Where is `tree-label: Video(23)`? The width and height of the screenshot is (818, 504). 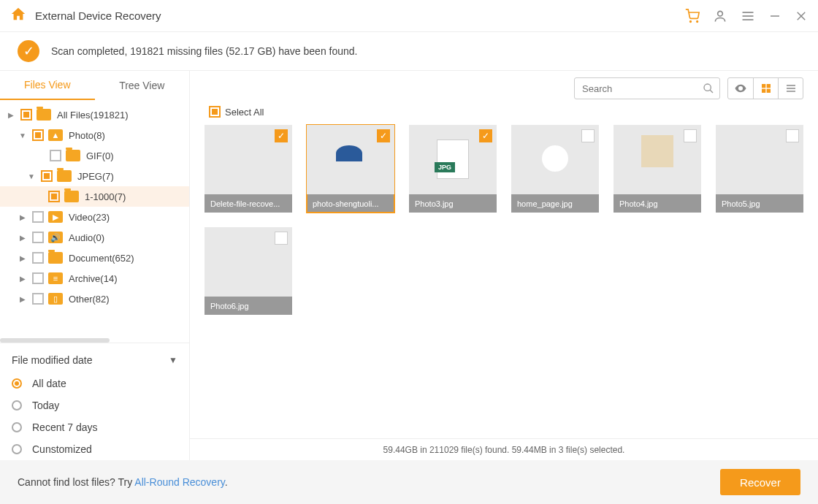
tree-label: Video(23) is located at coordinates (89, 218).